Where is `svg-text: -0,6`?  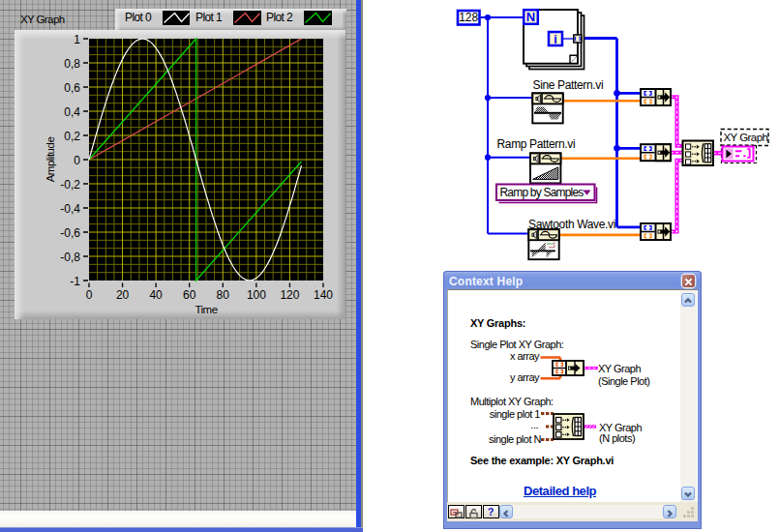
svg-text: -0,6 is located at coordinates (70, 233).